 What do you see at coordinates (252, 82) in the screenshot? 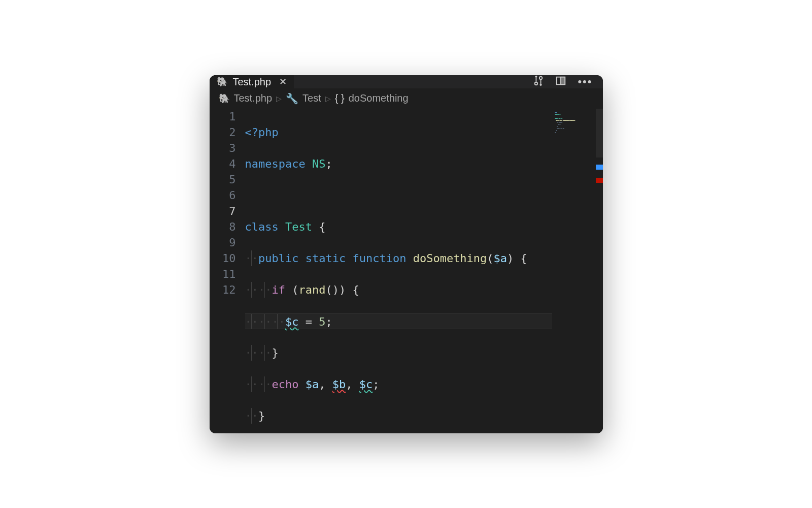
I see `tab-active: 🐘 Test.php ✕` at bounding box center [252, 82].